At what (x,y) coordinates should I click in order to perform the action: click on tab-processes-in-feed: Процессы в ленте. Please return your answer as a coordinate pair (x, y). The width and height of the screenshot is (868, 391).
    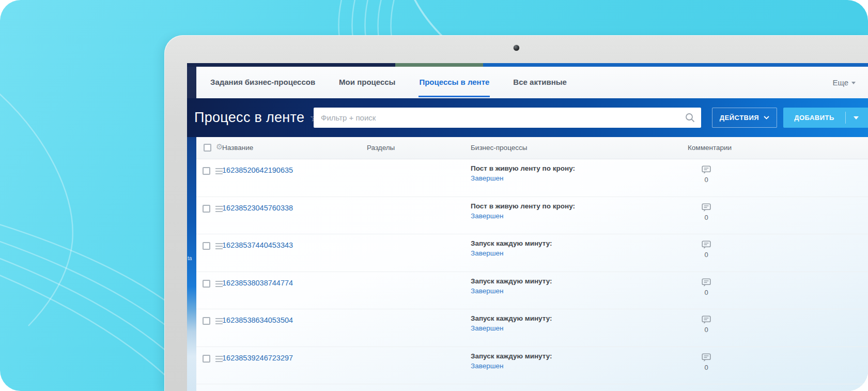
    Looking at the image, I should click on (454, 83).